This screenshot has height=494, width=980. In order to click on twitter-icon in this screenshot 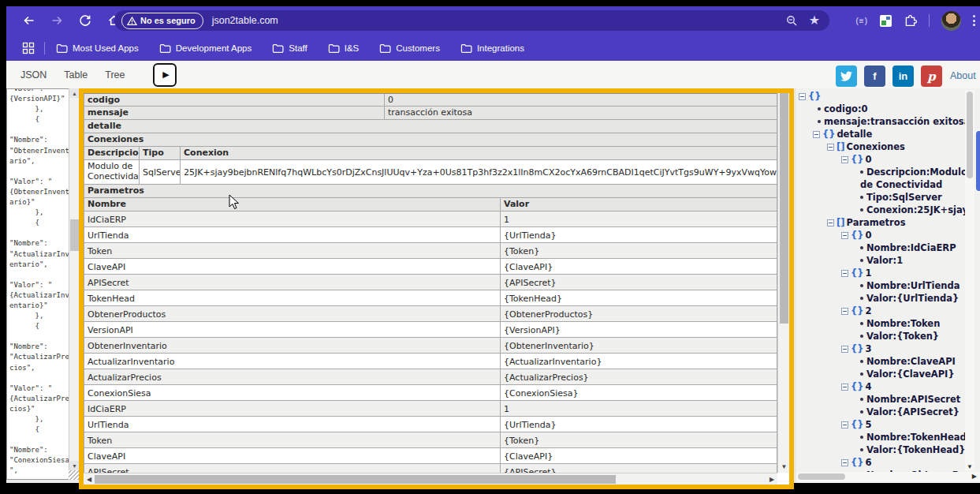, I will do `click(847, 76)`.